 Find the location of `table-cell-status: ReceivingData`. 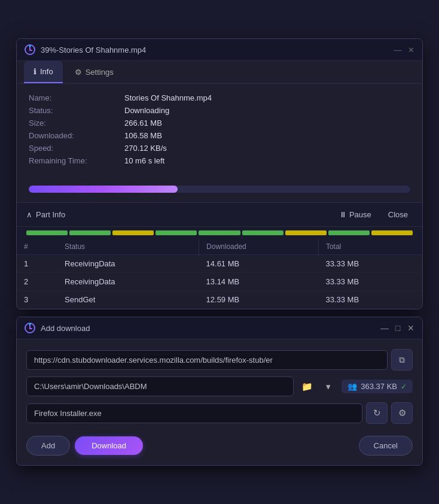

table-cell-status: ReceivingData is located at coordinates (128, 264).